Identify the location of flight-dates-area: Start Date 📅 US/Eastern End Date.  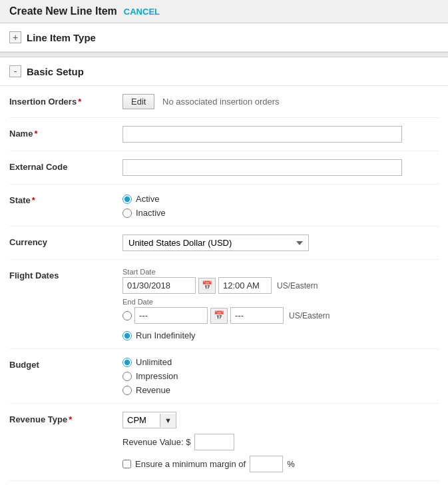
(281, 304).